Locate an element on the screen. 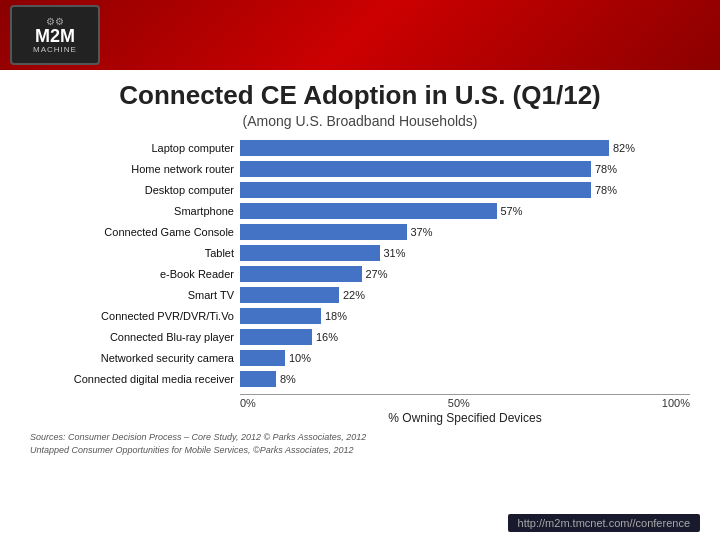 This screenshot has width=720, height=540. bar-label: Smart TV is located at coordinates (135, 295).